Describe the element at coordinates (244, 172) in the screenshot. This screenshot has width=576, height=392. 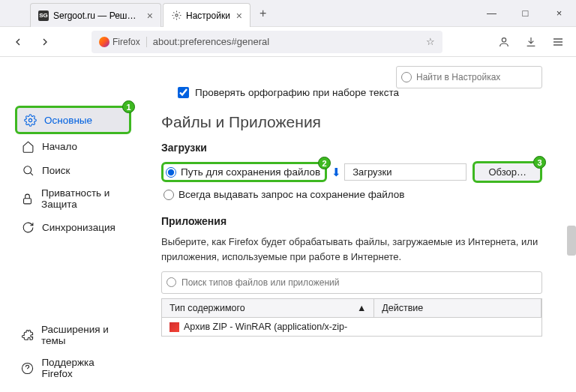
I see `save-path-radio-wrap: Путь для сохранения файлов 2` at that location.